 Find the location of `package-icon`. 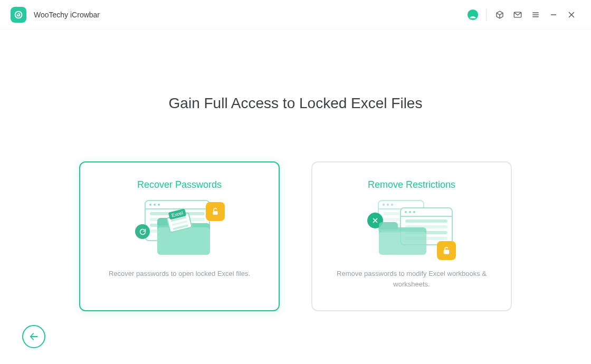

package-icon is located at coordinates (500, 15).